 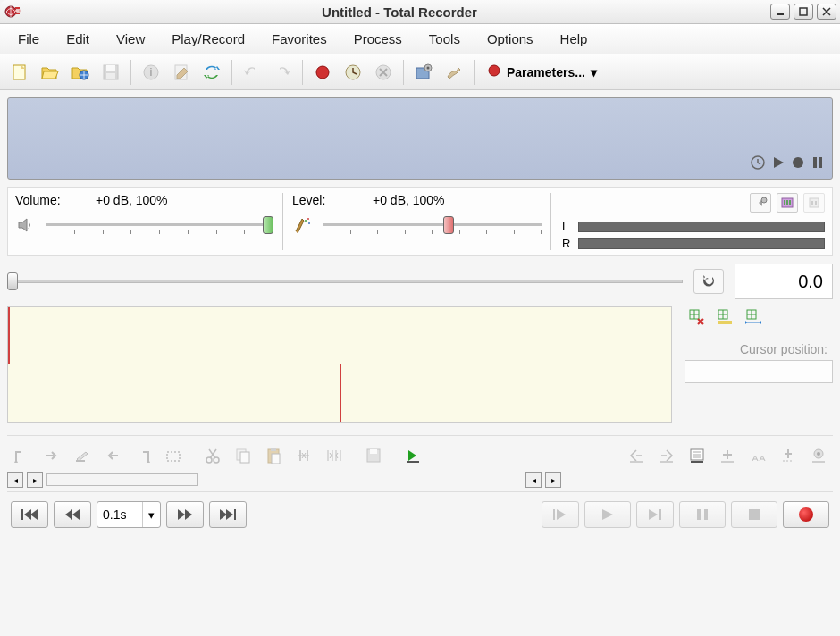 What do you see at coordinates (21, 456) in the screenshot?
I see `sel-start-button` at bounding box center [21, 456].